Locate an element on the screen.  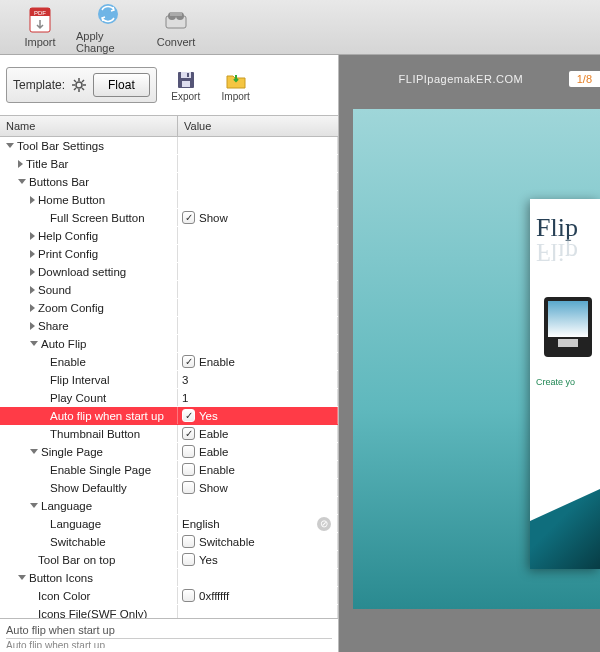
cell-value: Yes is located at coordinates (258, 560).